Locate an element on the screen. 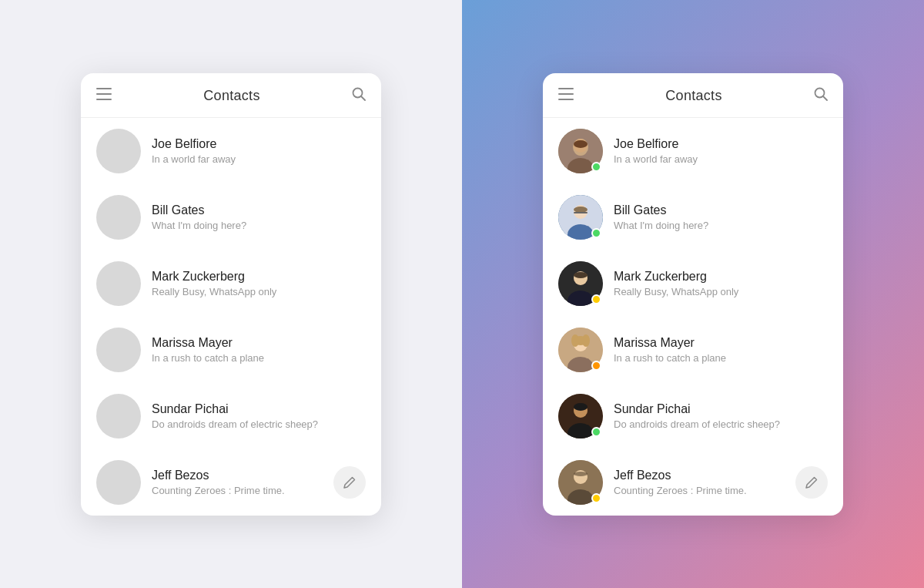 The image size is (924, 588). left-header: Contacts is located at coordinates (231, 96).